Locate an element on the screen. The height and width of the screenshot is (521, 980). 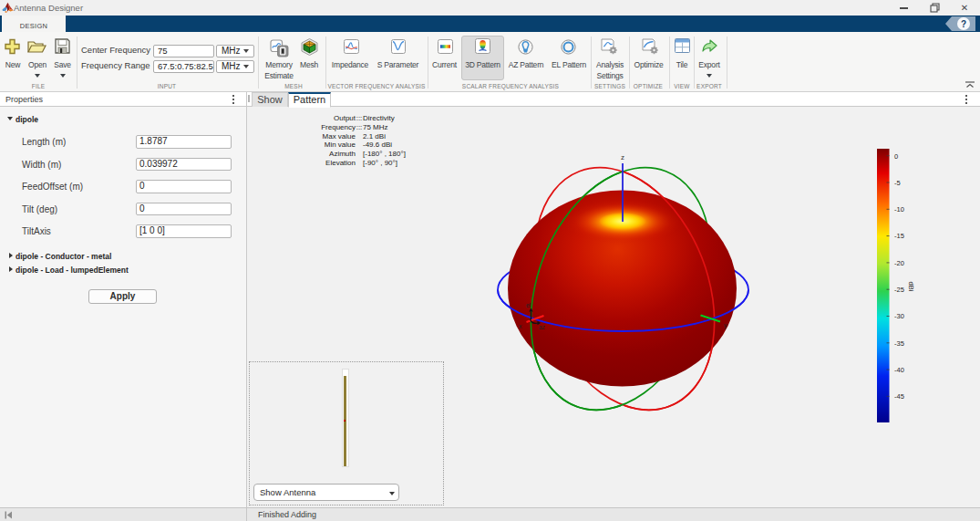
svg-text: dBi is located at coordinates (912, 287).